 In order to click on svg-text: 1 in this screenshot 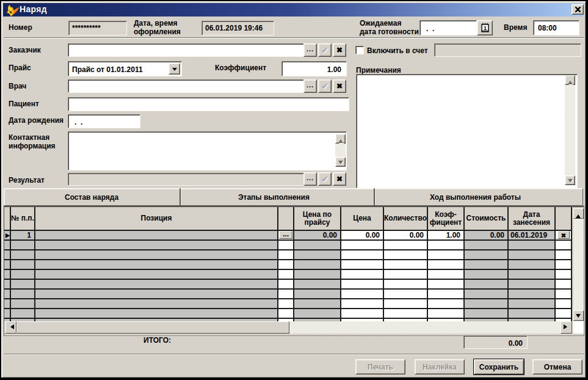, I will do `click(485, 28)`.